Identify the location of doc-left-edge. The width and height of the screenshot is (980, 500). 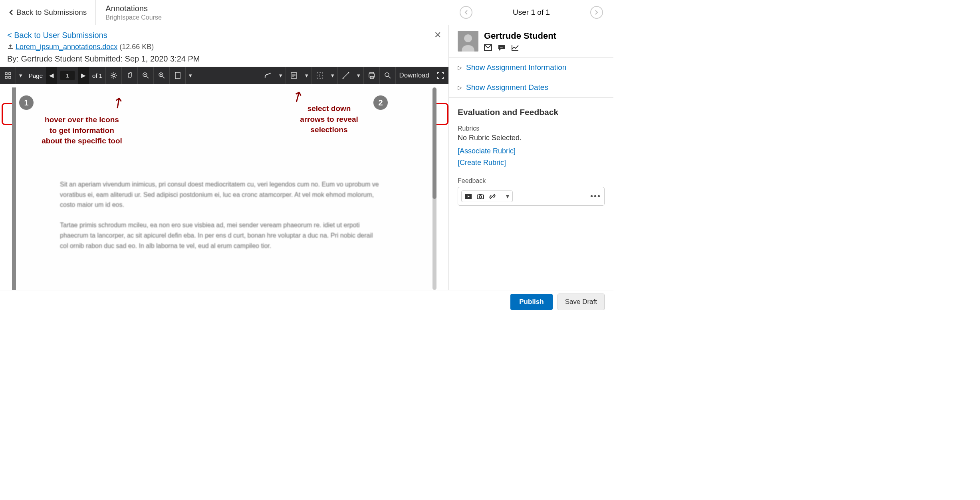
(14, 188).